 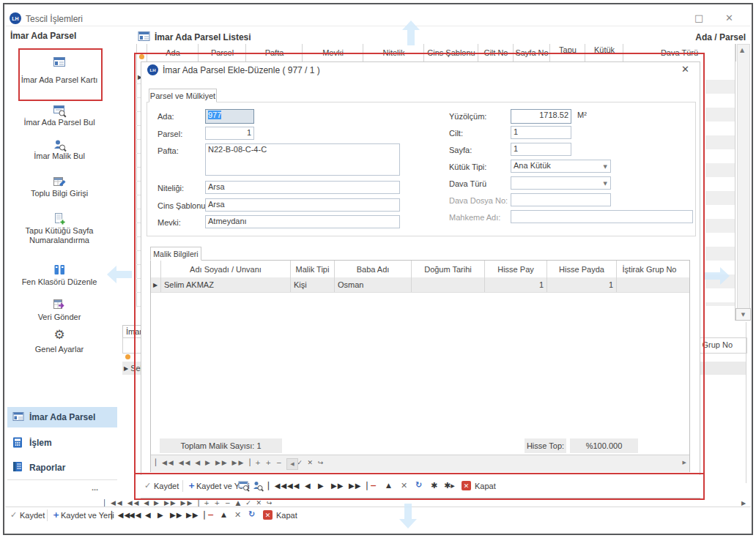 I want to click on sidebar-item-imar-ada-parsel-karti: İmar Ada Parsel Kartı, so click(x=59, y=81).